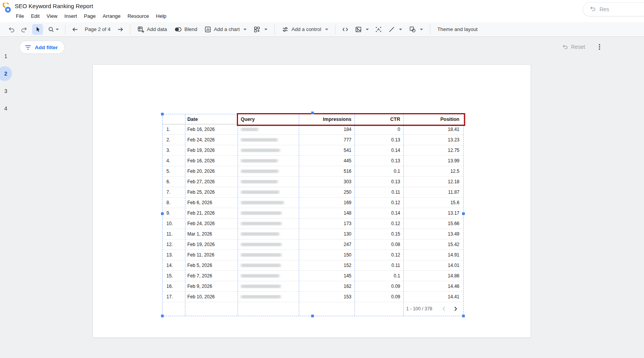 The image size is (644, 358). What do you see at coordinates (120, 29) in the screenshot?
I see `next-page-button` at bounding box center [120, 29].